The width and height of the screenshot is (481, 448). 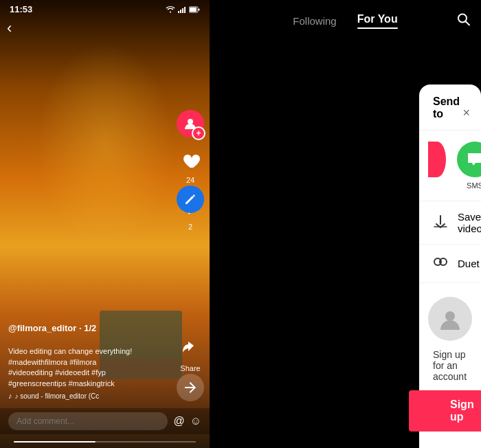 I want to click on progress-bar, so click(x=104, y=442).